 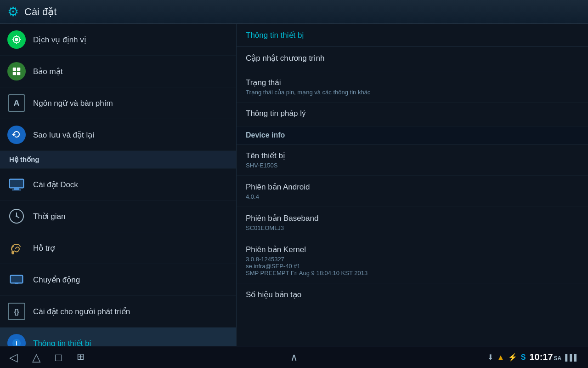 What do you see at coordinates (118, 72) in the screenshot?
I see `sidebar-item-security: Bảo mật` at bounding box center [118, 72].